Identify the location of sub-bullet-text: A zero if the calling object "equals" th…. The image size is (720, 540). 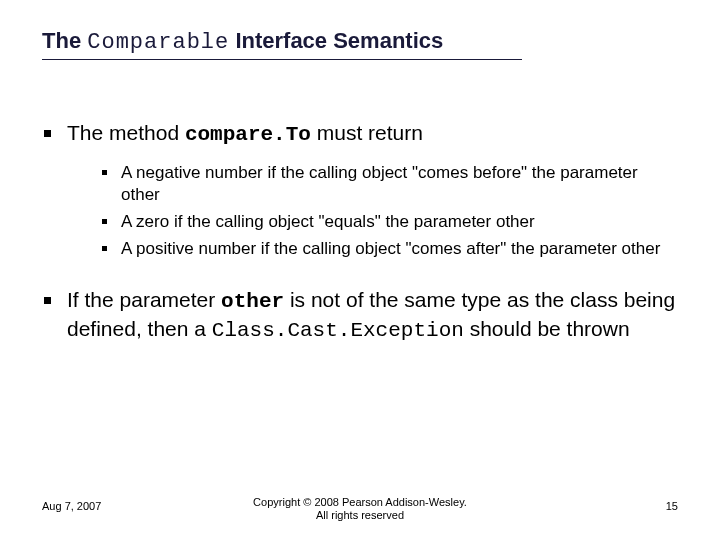
(328, 222).